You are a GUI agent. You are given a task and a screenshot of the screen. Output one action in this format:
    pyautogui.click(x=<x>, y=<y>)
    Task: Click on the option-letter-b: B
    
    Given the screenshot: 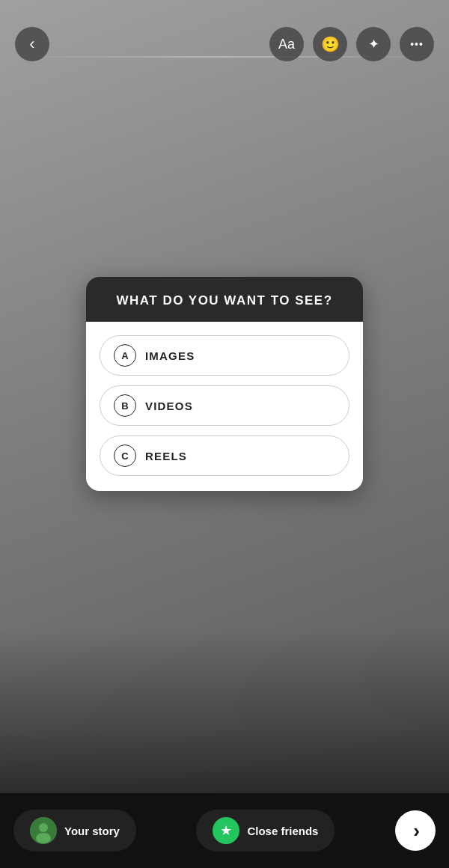 What is the action you would take?
    pyautogui.click(x=125, y=406)
    